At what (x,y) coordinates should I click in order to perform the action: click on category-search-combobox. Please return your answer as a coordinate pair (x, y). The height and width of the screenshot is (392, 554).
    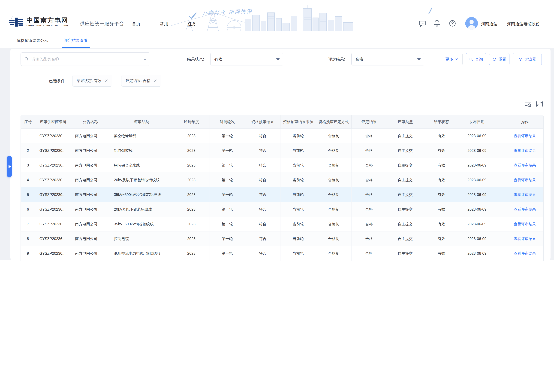
    Looking at the image, I should click on (85, 59).